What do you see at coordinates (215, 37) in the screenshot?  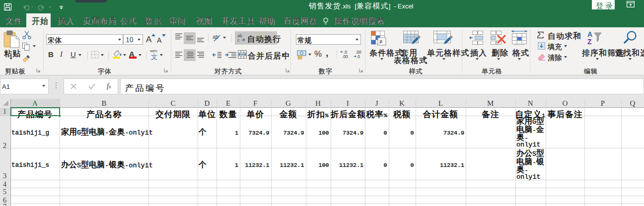 I see `svg-text: ab` at bounding box center [215, 37].